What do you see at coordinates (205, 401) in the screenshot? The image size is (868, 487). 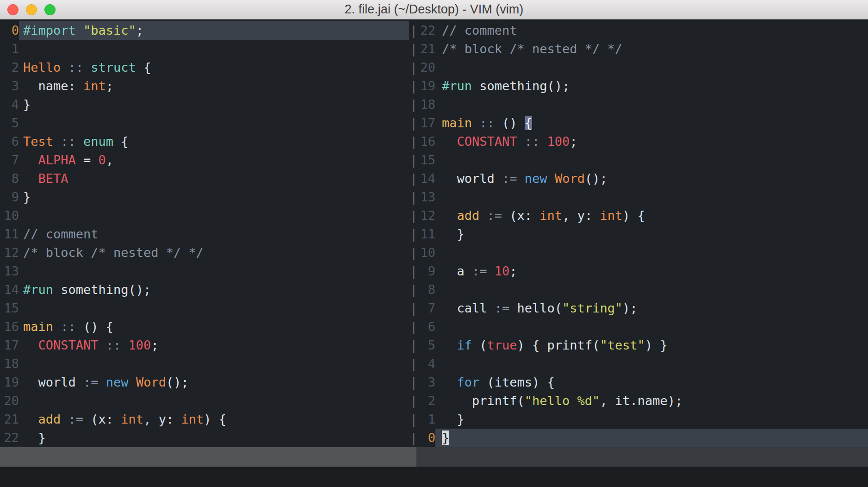 I see `code-line: 20` at bounding box center [205, 401].